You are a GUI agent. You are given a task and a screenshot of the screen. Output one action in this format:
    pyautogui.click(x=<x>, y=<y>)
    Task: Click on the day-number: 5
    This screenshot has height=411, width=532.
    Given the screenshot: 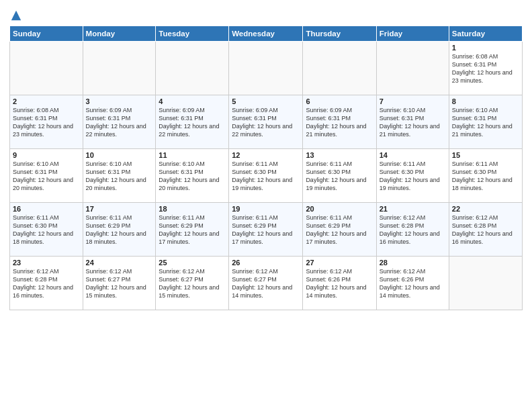 What is the action you would take?
    pyautogui.click(x=266, y=101)
    